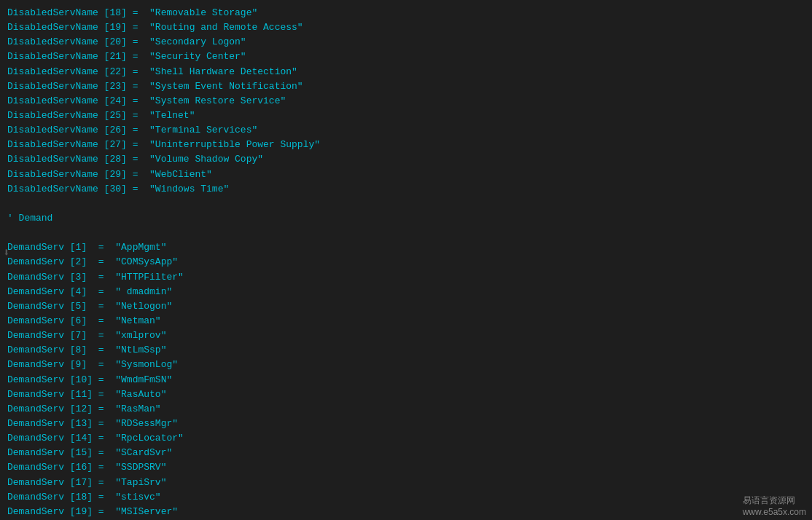  Describe the element at coordinates (774, 512) in the screenshot. I see `watermark-line2: www.e5a5x.com` at that location.